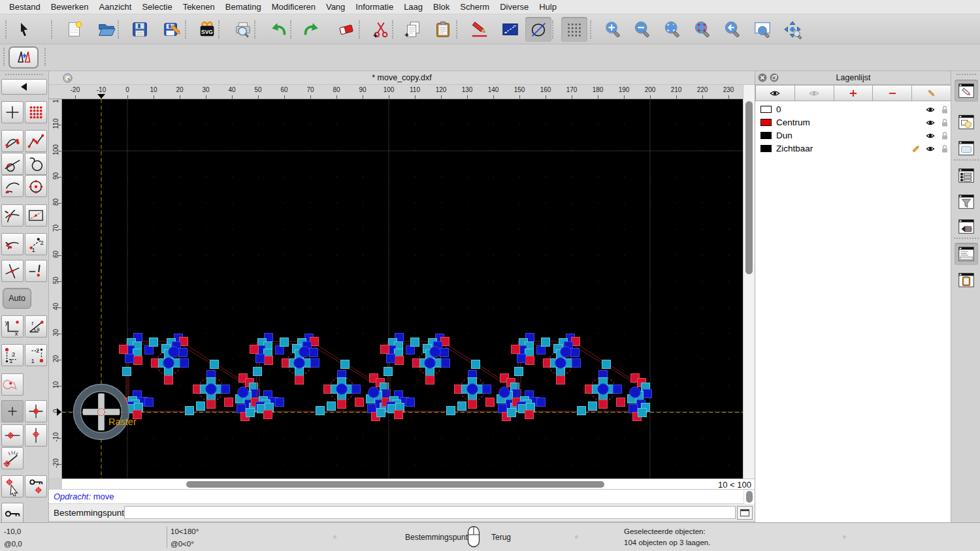  I want to click on snap-center-button, so click(36, 186).